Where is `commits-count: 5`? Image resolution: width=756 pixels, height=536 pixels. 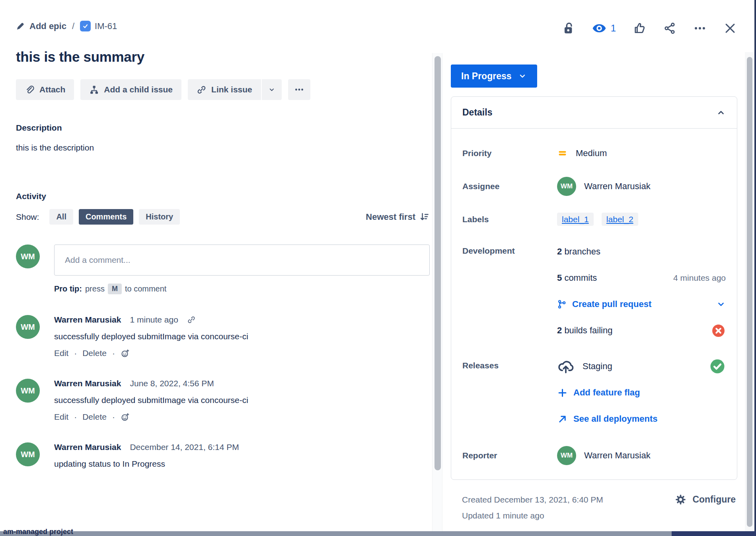
commits-count: 5 is located at coordinates (559, 278).